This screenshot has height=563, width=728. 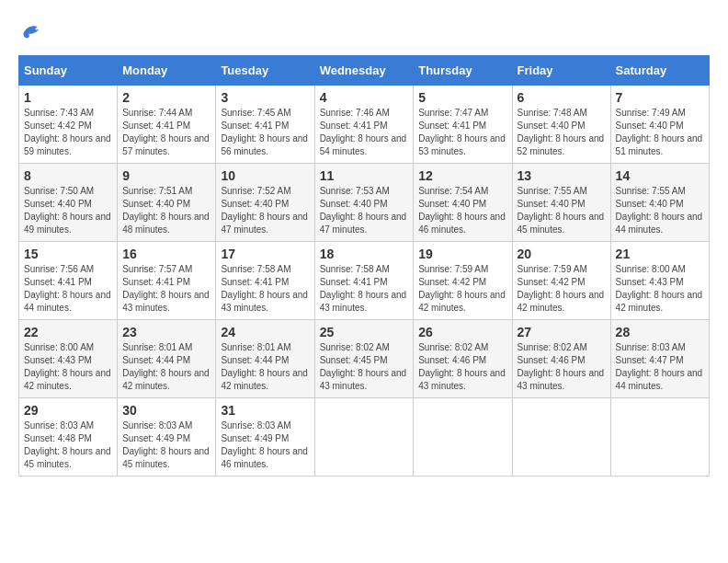 What do you see at coordinates (660, 254) in the screenshot?
I see `day-number: 21` at bounding box center [660, 254].